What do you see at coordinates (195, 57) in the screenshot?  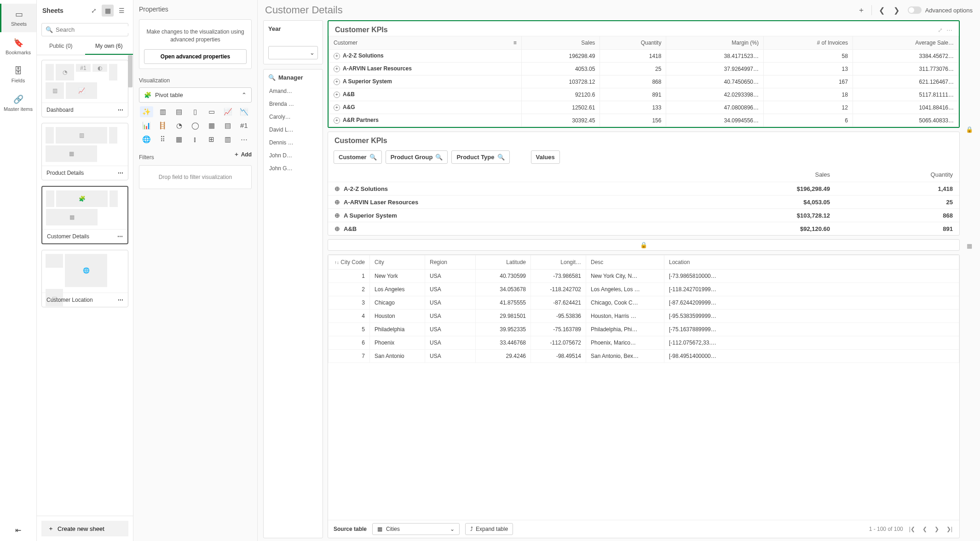 I see `open-advanced-button: Open advanced properties` at bounding box center [195, 57].